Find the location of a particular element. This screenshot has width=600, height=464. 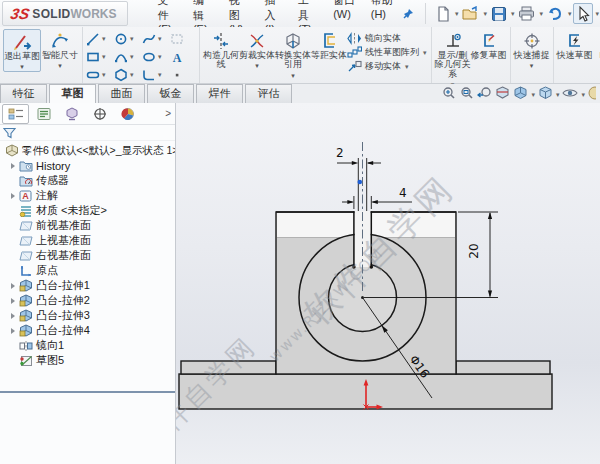

exit-sketch-dropdown: ▾ is located at coordinates (22, 66).